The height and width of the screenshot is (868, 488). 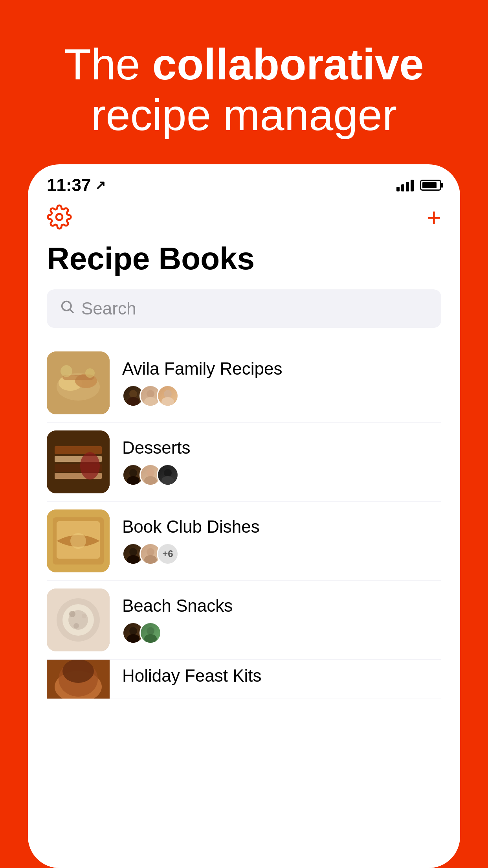 What do you see at coordinates (69, 185) in the screenshot?
I see `time-display: 11:37` at bounding box center [69, 185].